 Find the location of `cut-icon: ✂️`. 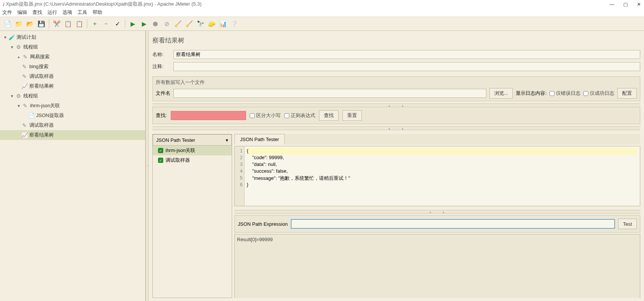

cut-icon: ✂️ is located at coordinates (57, 24).